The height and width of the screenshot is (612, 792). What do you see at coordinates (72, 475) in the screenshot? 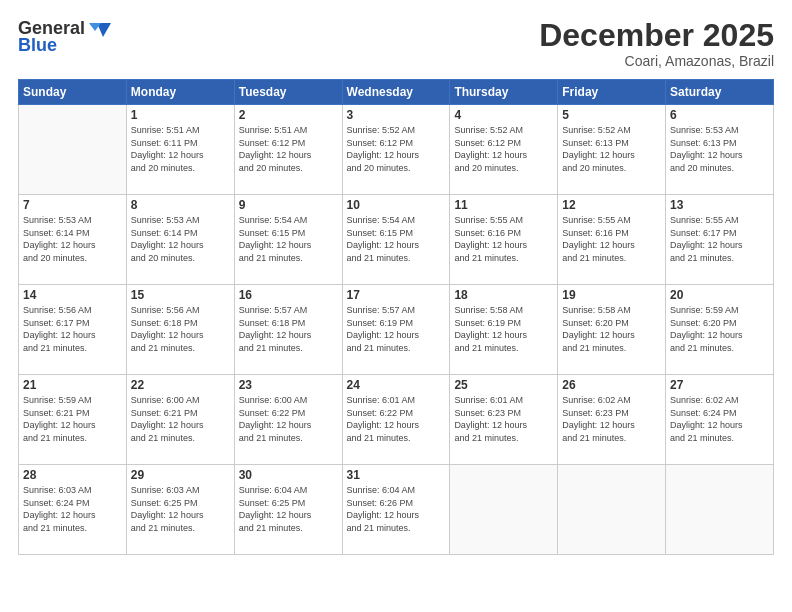
I see `day-number: 28` at bounding box center [72, 475].